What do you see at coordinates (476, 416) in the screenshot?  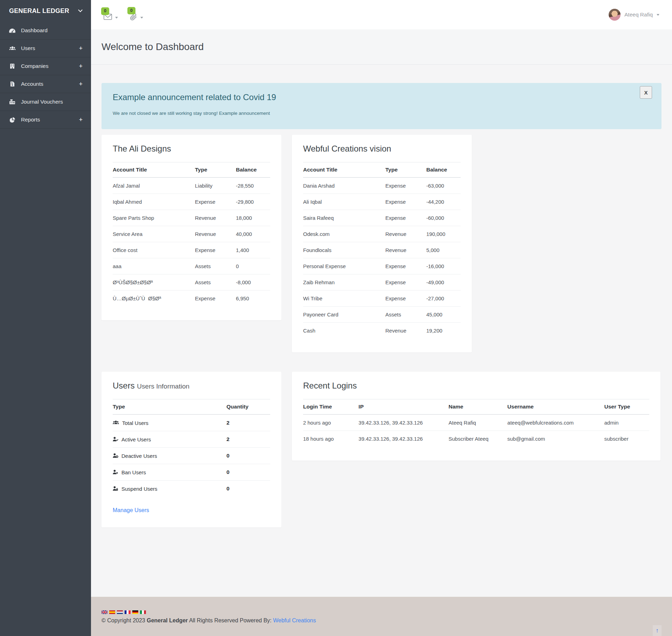 I see `recent-logins-card: Recent Logins Login Time IP Name Usernam…` at bounding box center [476, 416].